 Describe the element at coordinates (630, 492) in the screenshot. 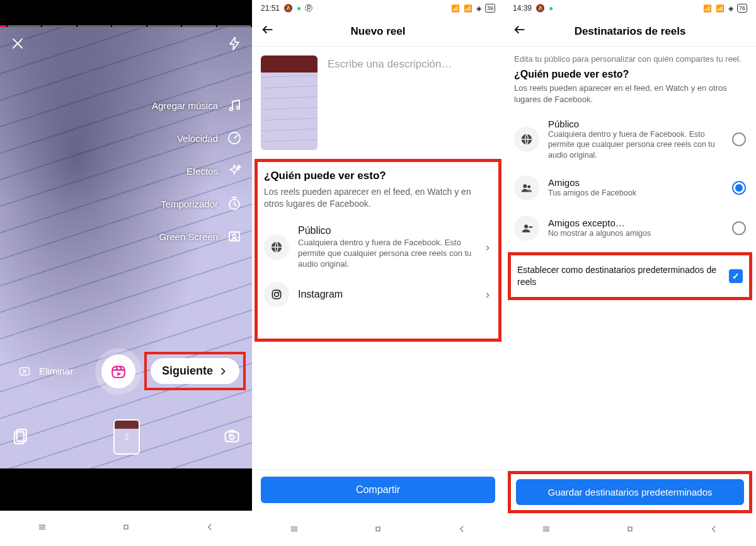

I see `highlight-save-button: Guardar destinatarios predeterminados` at that location.